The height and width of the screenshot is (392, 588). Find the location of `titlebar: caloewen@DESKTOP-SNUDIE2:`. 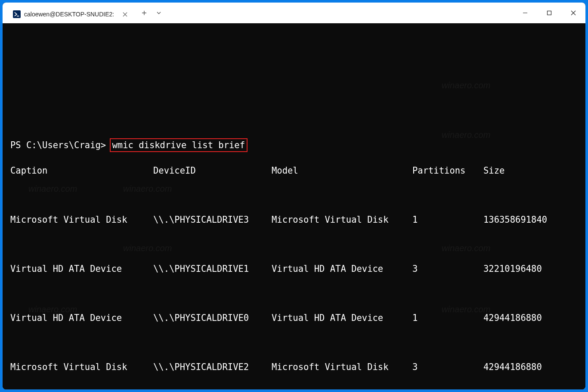

titlebar: caloewen@DESKTOP-SNUDIE2: is located at coordinates (294, 13).